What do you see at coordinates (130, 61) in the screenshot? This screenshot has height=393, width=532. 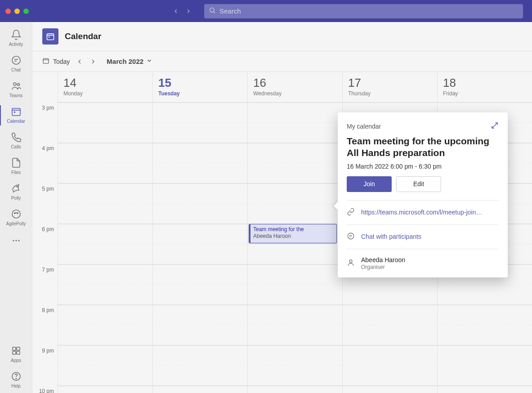 I see `month-picker: March 2022` at bounding box center [130, 61].